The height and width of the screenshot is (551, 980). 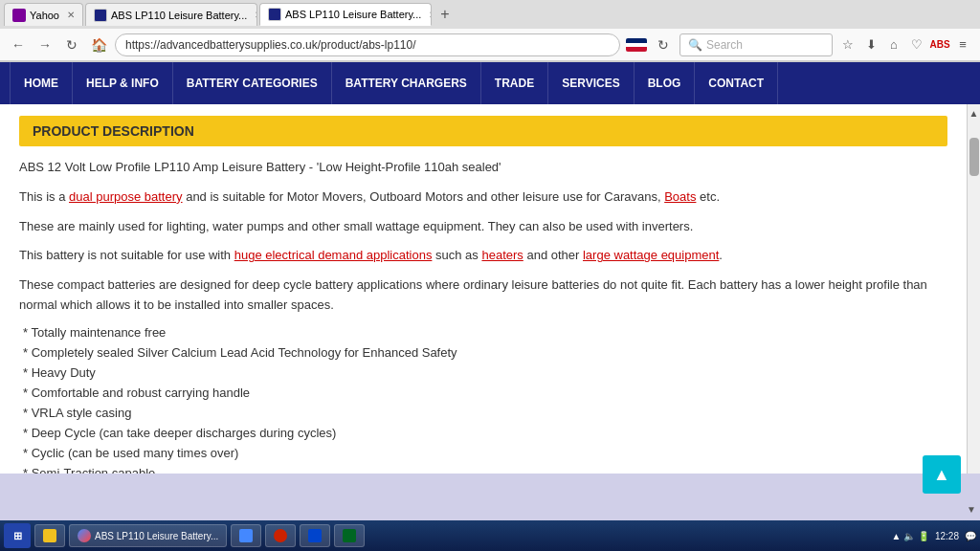 What do you see at coordinates (333, 254) in the screenshot?
I see `link-huge-electrical: huge electrical demand applications` at bounding box center [333, 254].